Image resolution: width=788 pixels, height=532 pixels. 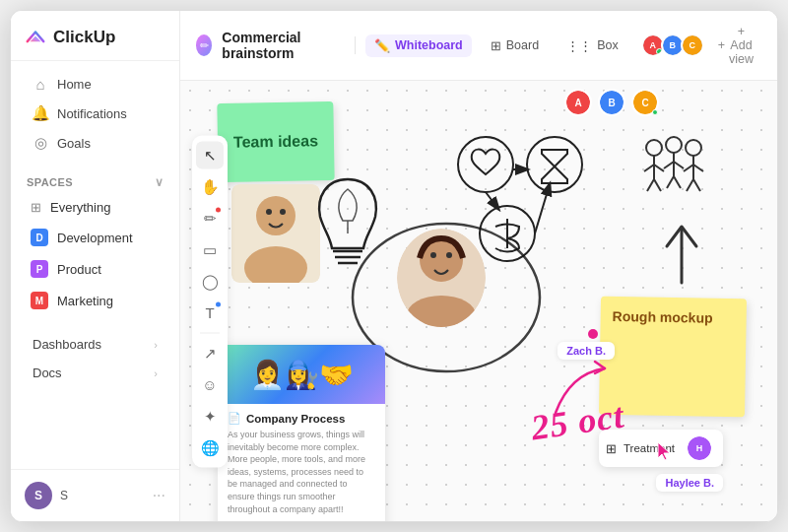 What do you see at coordinates (579, 45) in the screenshot?
I see `box-icon: ⋮⋮` at bounding box center [579, 45].